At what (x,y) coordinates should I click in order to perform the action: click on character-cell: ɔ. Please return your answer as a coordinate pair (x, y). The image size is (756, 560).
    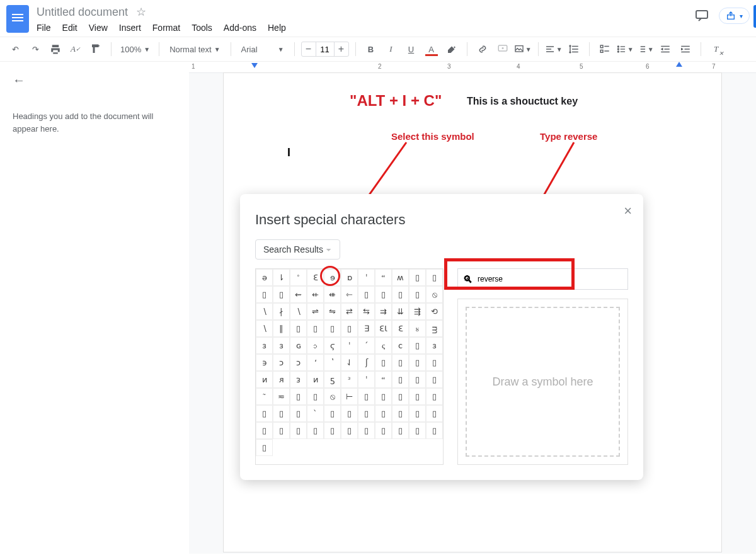
    Looking at the image, I should click on (299, 363).